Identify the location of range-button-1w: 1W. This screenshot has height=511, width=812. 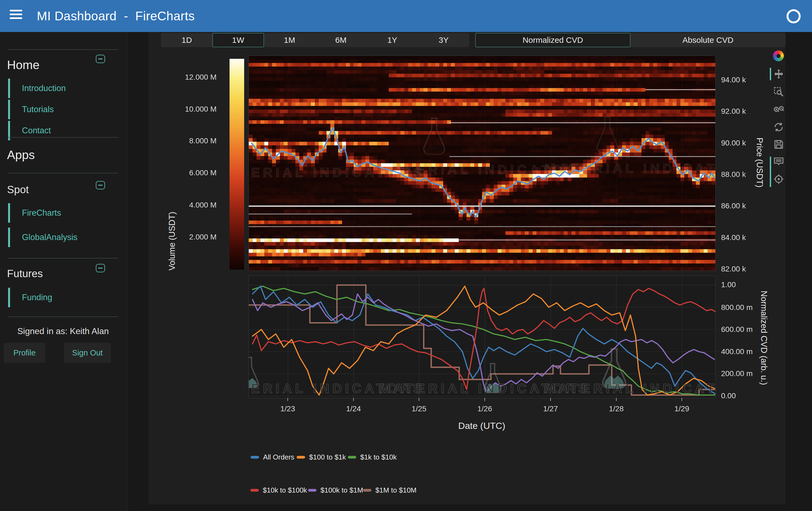
(238, 40).